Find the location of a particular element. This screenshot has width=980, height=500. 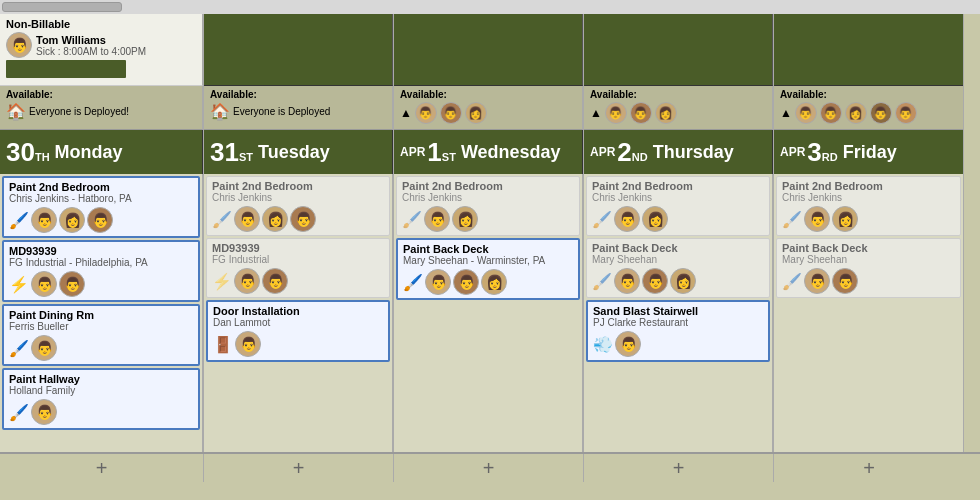

month-label-fri: APR is located at coordinates (792, 152).